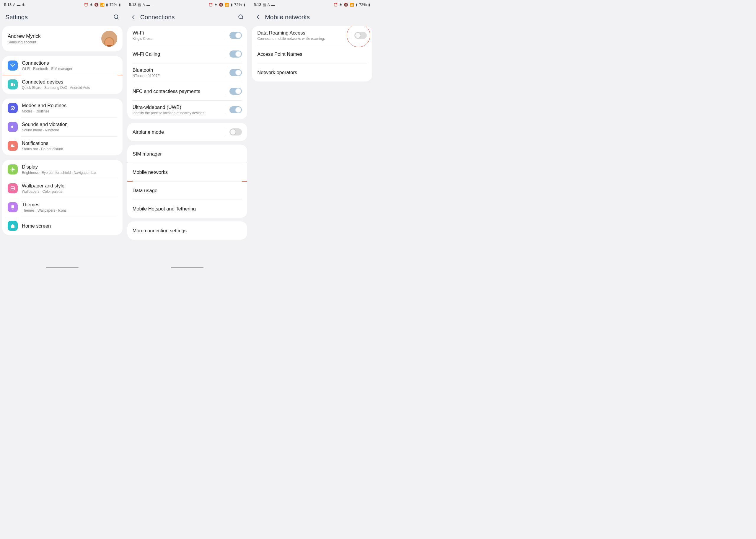 The width and height of the screenshot is (756, 539). I want to click on list-item: NFC and contactless payments, so click(187, 91).